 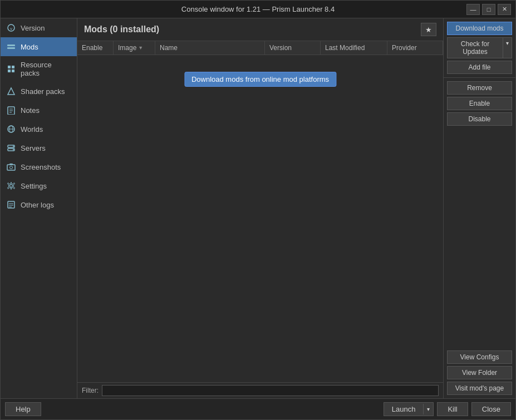 What do you see at coordinates (39, 205) in the screenshot?
I see `sidebar-item-other-logs: Other logs` at bounding box center [39, 205].